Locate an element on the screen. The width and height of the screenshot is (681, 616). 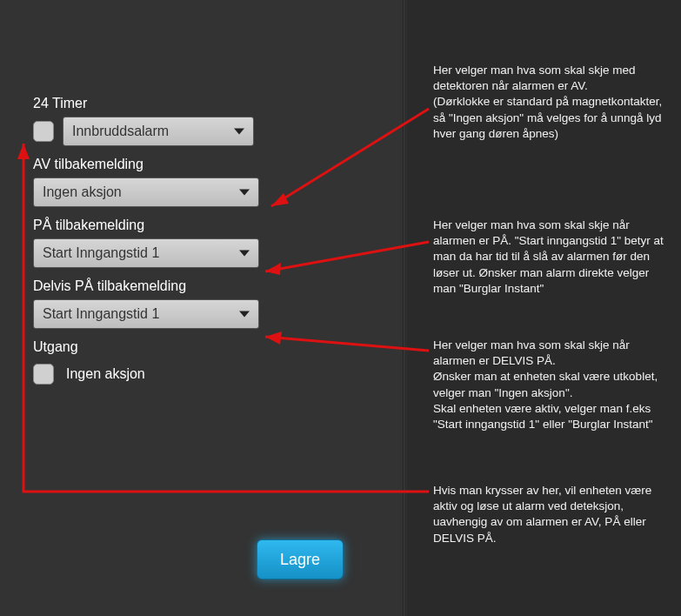
select-pa-value: Start Inngangstid 1 is located at coordinates (101, 253).